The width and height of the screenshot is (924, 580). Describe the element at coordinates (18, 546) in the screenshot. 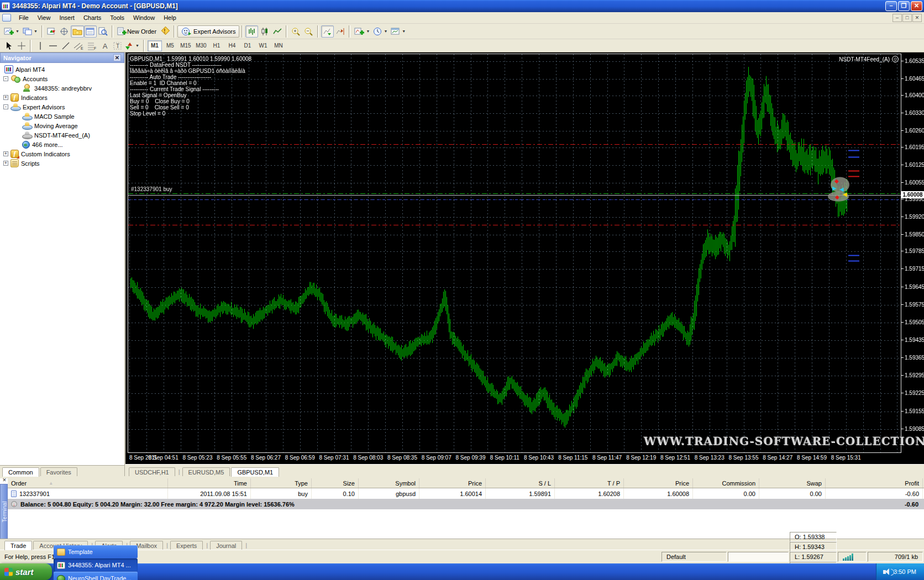

I see `terminal-tab-trade: Trade` at that location.